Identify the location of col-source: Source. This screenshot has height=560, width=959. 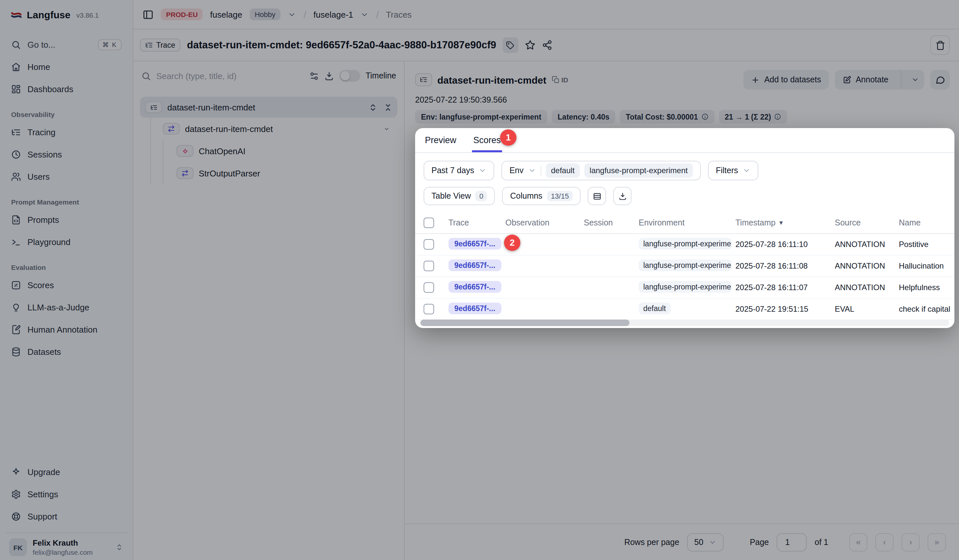
(867, 223).